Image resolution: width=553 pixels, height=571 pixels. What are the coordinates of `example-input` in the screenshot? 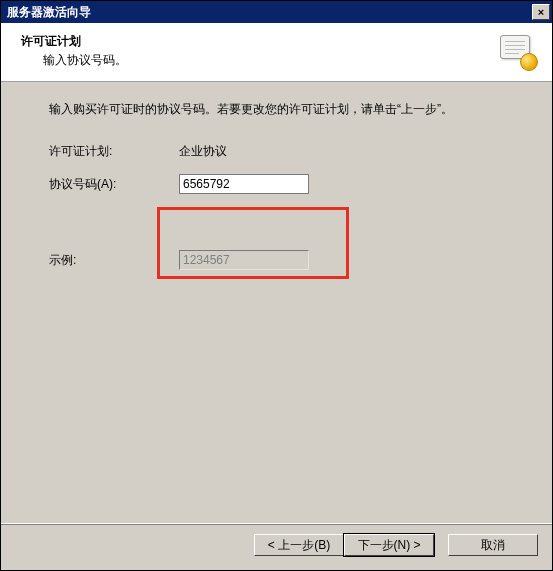 It's located at (244, 260).